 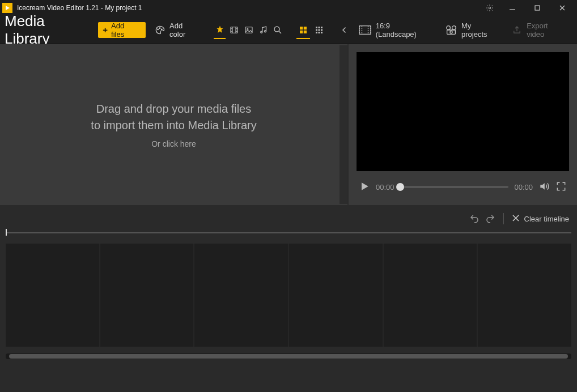 What do you see at coordinates (234, 30) in the screenshot?
I see `filter-video-icon` at bounding box center [234, 30].